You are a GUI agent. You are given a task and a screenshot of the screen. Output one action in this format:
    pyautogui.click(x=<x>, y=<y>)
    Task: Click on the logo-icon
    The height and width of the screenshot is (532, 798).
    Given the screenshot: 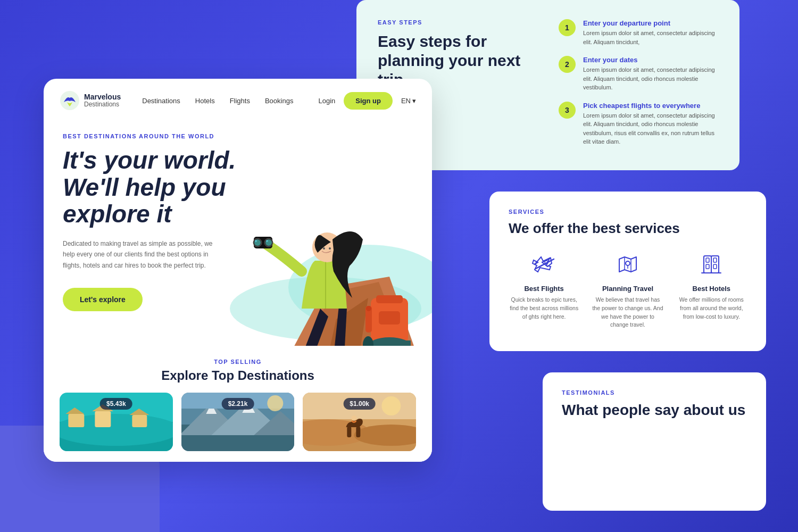 What is the action you would take?
    pyautogui.click(x=70, y=101)
    